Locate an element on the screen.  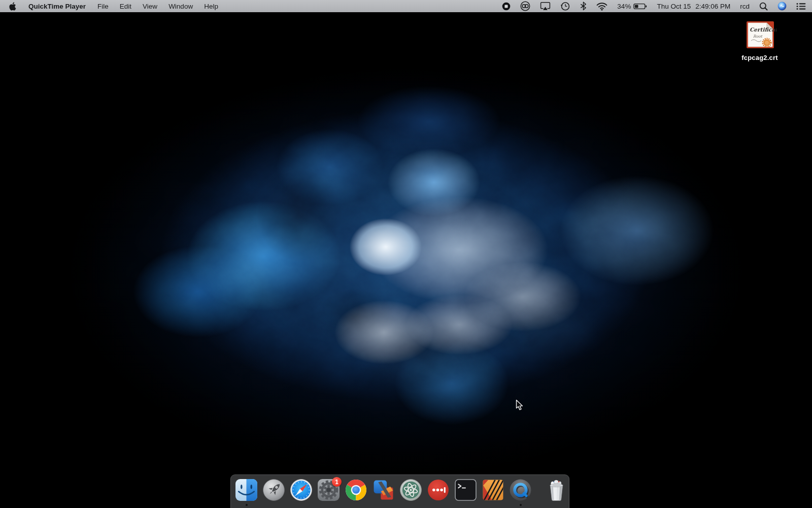
certificate-file-icon: Certificate Root is located at coordinates (760, 35).